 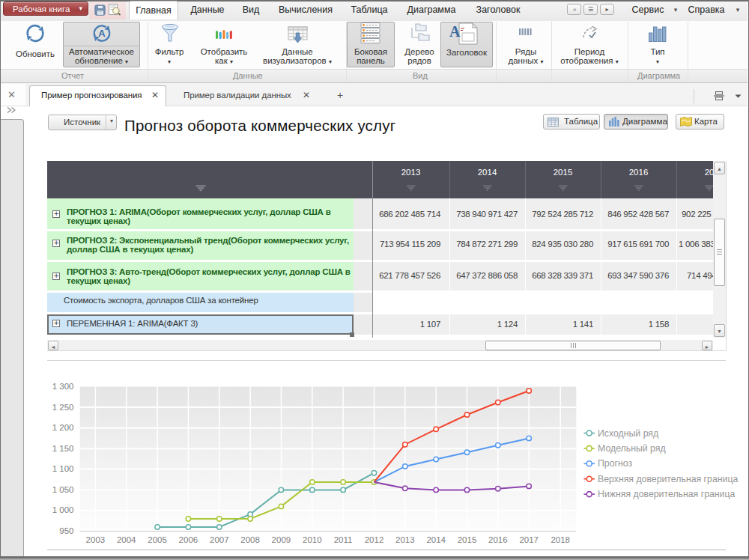 I want to click on svg-text: 950, so click(x=66, y=531).